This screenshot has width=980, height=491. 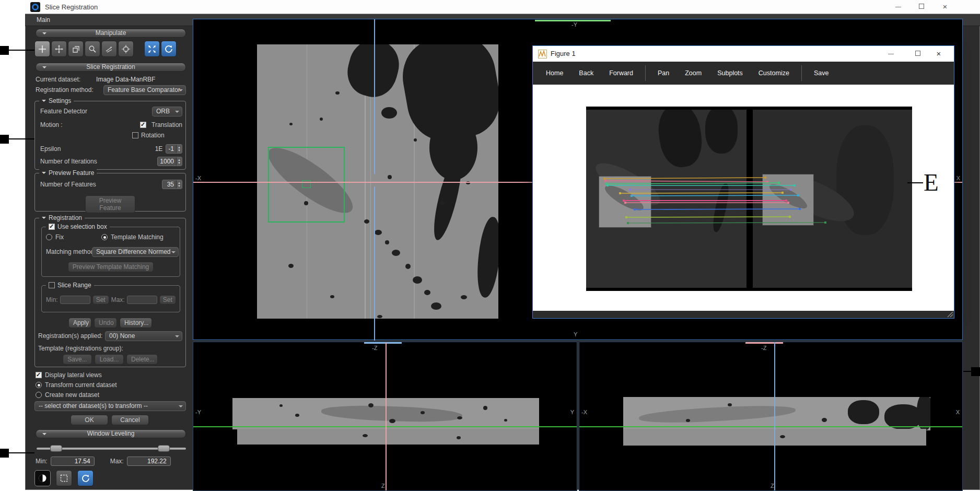 What do you see at coordinates (111, 67) in the screenshot?
I see `slice-registration-header: Slice Registration` at bounding box center [111, 67].